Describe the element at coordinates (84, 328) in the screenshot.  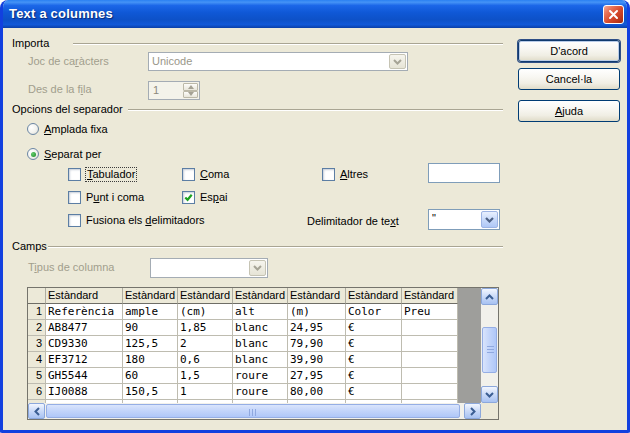
I see `cell: AB8477` at that location.